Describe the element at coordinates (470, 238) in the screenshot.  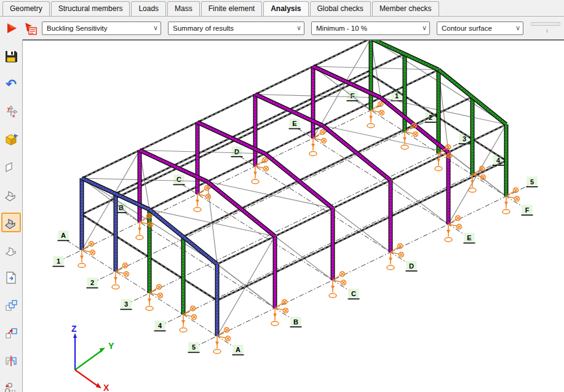
I see `grid-label-letter-south: E` at that location.